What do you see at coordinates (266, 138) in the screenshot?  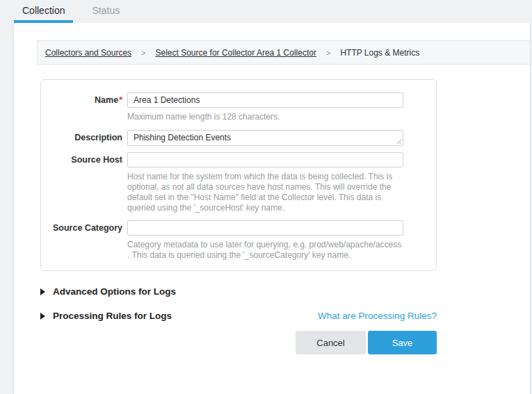 I see `description-textarea: Phishing Detection Events` at bounding box center [266, 138].